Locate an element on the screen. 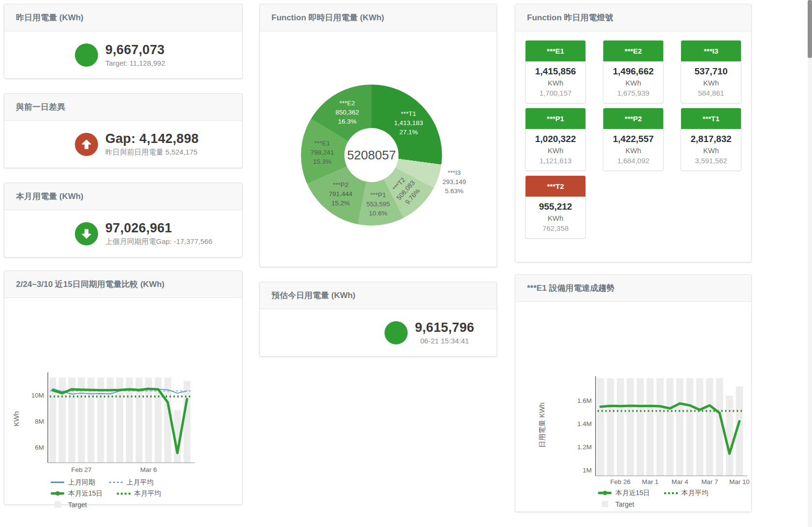 The image size is (812, 527). lamp-tile-P2: ***P21,422,557KWh1,684,092 is located at coordinates (633, 139).